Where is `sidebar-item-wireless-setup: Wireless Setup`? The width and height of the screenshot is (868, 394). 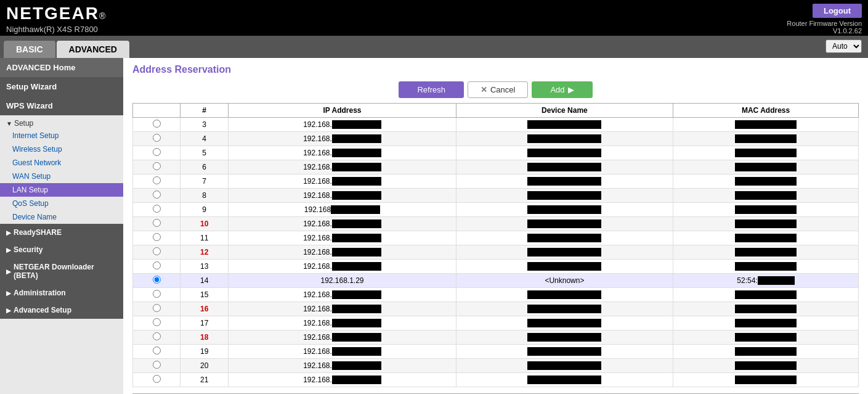
sidebar-item-wireless-setup: Wireless Setup is located at coordinates (62, 149).